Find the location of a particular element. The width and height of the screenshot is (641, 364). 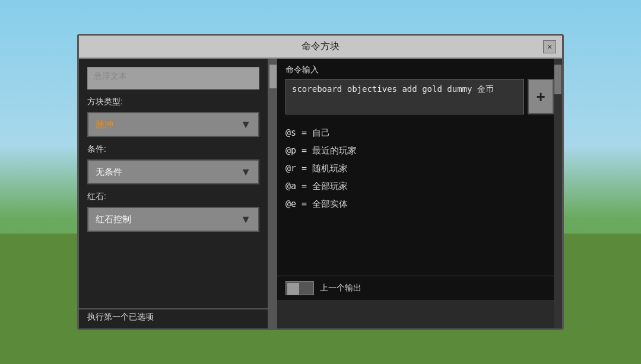

block-type-value: 脉冲 is located at coordinates (104, 124).